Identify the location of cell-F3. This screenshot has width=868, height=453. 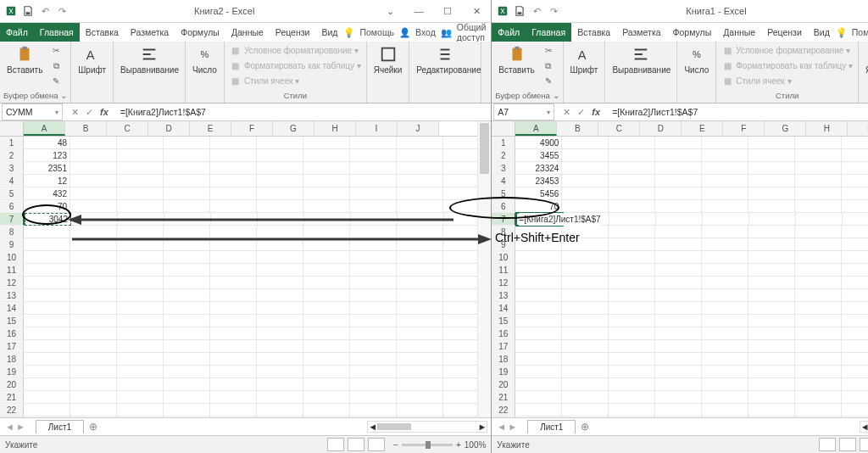
(771, 168).